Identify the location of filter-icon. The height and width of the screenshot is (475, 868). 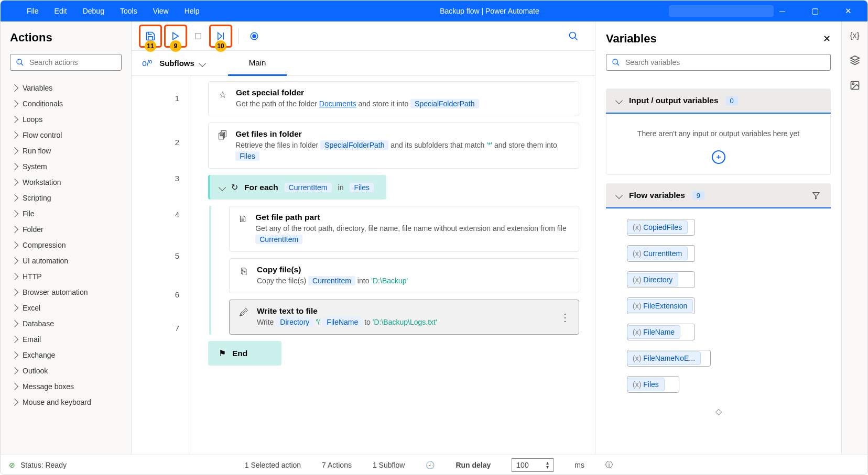
(816, 195).